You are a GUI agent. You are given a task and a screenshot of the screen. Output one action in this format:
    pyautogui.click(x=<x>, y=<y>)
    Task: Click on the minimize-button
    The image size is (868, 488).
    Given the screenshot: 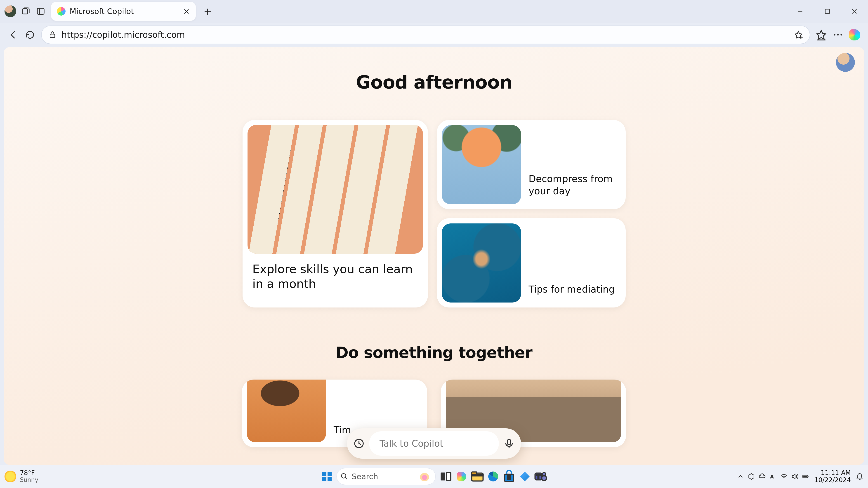 What is the action you would take?
    pyautogui.click(x=800, y=11)
    